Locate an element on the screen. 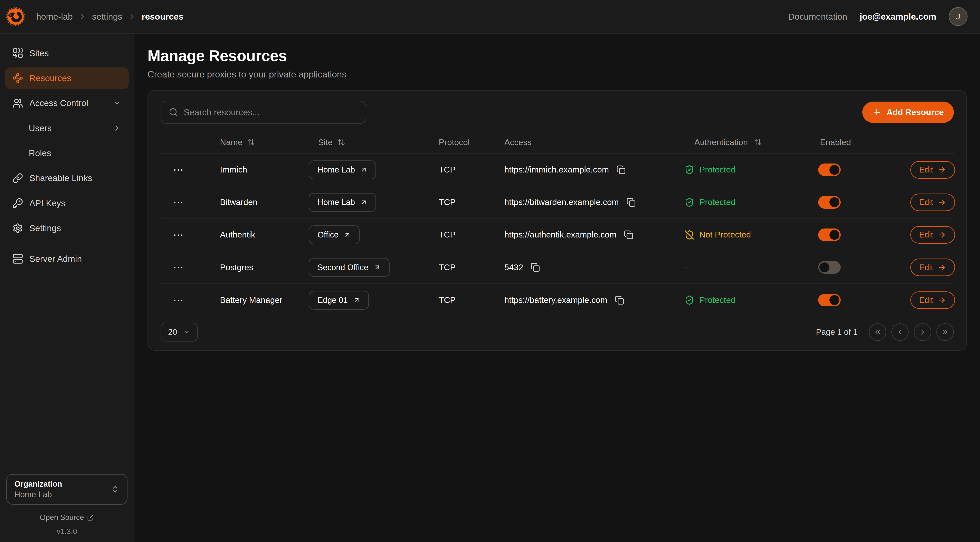 The height and width of the screenshot is (542, 980). header-protocol: Protocol is located at coordinates (468, 142).